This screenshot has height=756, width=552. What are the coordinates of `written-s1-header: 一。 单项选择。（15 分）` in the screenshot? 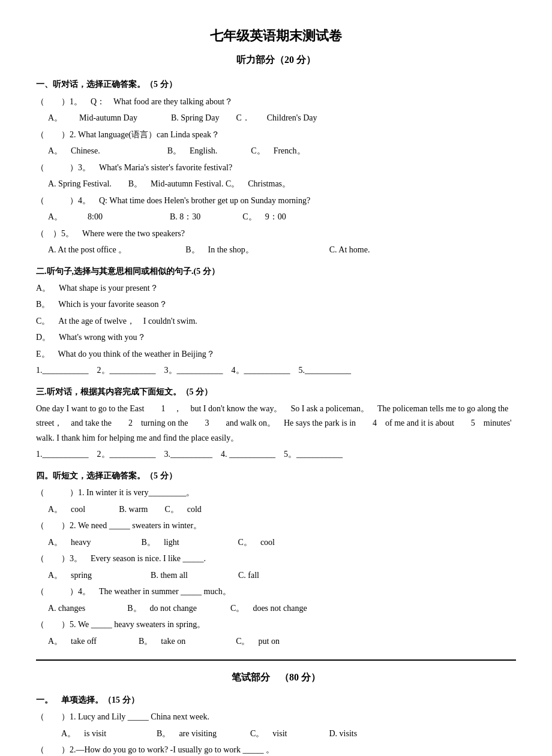 It's located at (276, 700).